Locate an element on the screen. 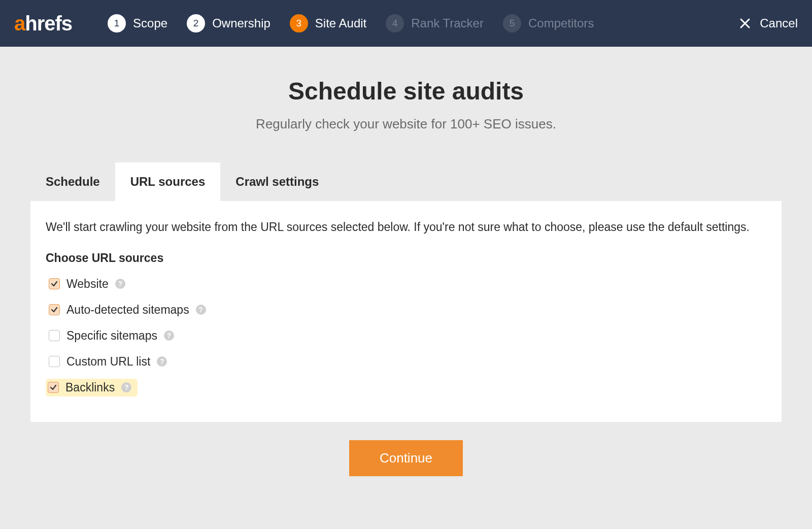 This screenshot has width=812, height=529. continue-button: Continue is located at coordinates (406, 458).